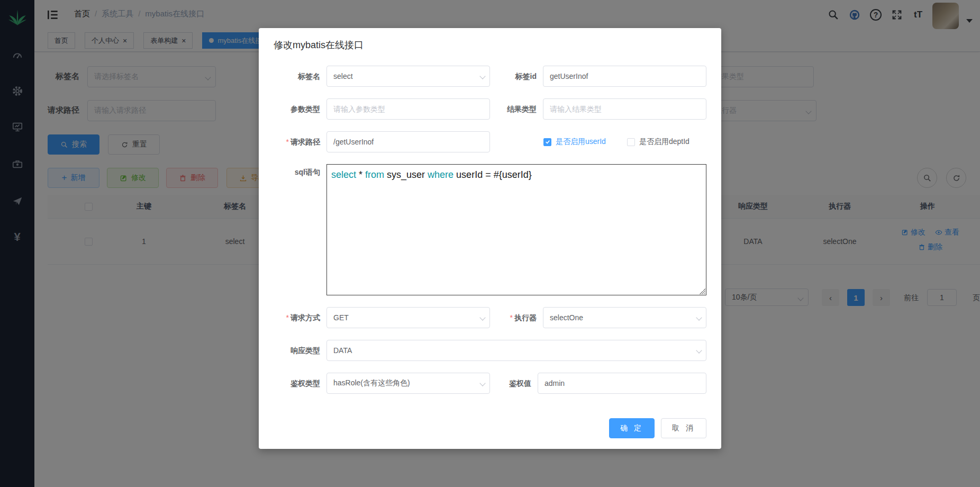 Image resolution: width=980 pixels, height=487 pixels. I want to click on sql-keyword: where, so click(440, 175).